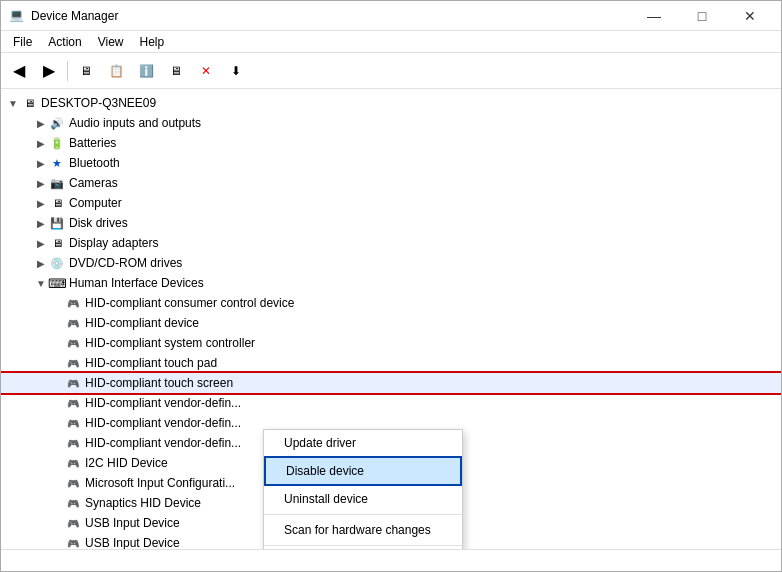 The width and height of the screenshot is (782, 572). Describe the element at coordinates (41, 124) in the screenshot. I see `audio-expand: ▶` at that location.